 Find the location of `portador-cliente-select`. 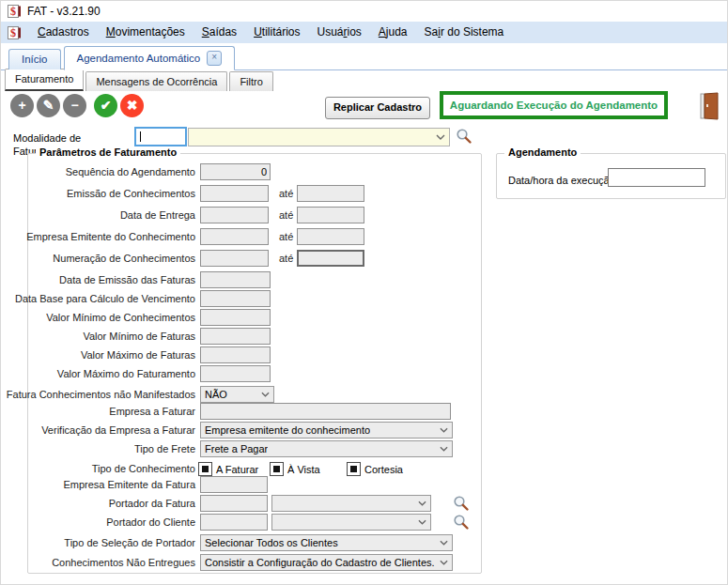

portador-cliente-select is located at coordinates (351, 522).